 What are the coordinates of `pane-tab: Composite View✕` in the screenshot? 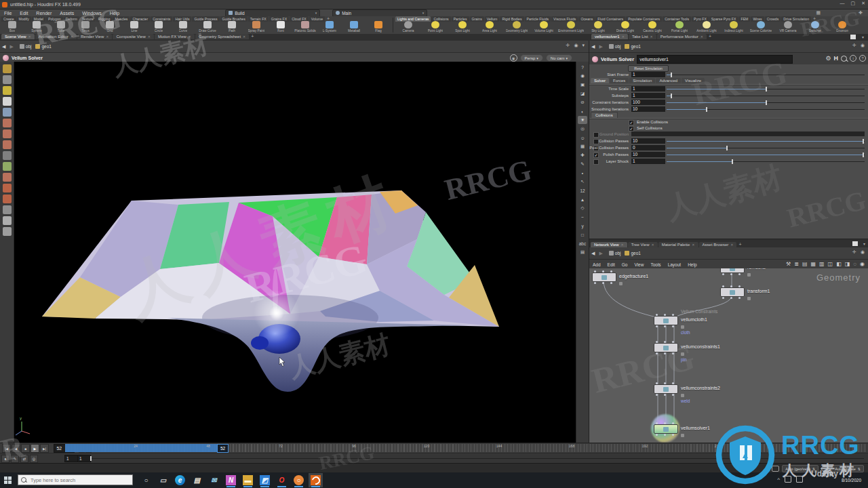 It's located at (133, 37).